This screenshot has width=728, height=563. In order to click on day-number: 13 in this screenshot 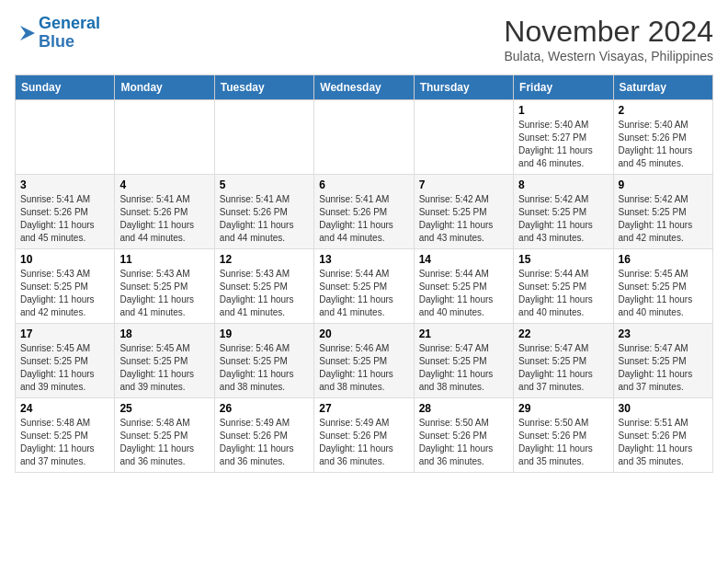, I will do `click(364, 259)`.